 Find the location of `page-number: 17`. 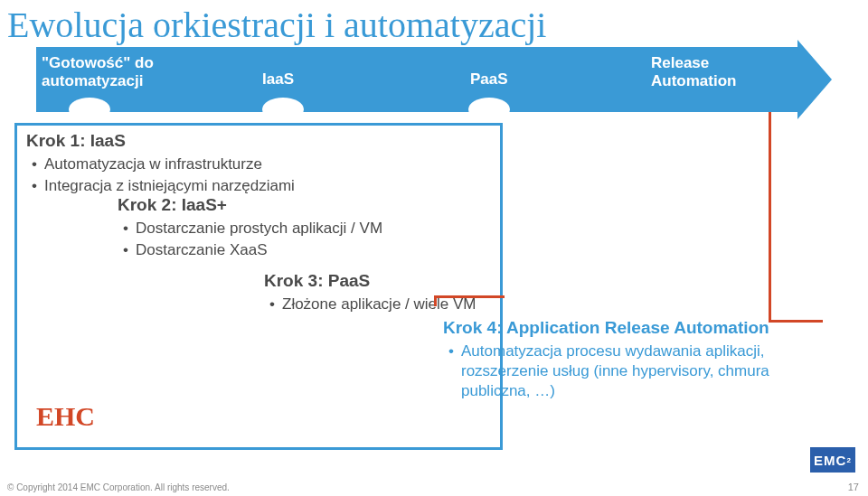

page-number: 17 is located at coordinates (854, 487).